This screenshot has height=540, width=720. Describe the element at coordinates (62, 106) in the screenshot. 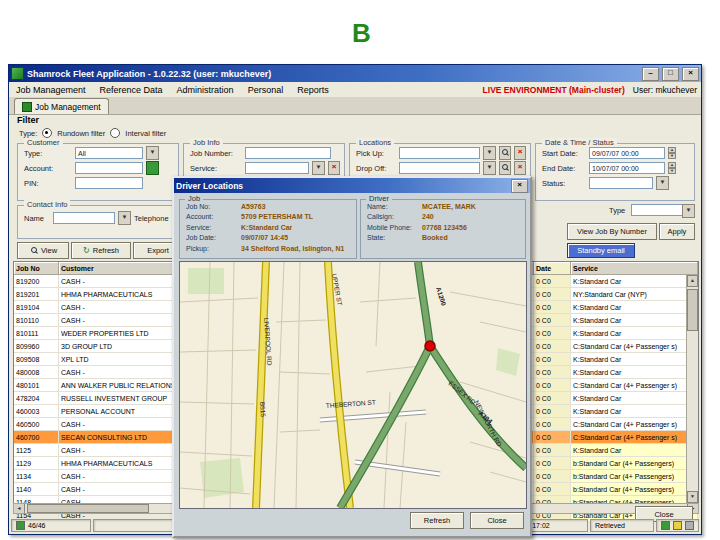

I see `tab-job-management: Job Management` at that location.